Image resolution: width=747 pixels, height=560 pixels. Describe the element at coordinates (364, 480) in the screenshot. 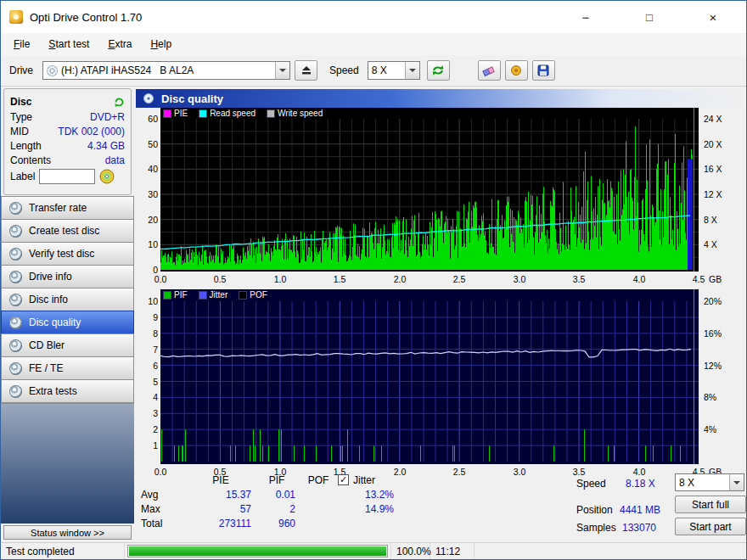

I see `stats-header-jitter: Jitter` at that location.